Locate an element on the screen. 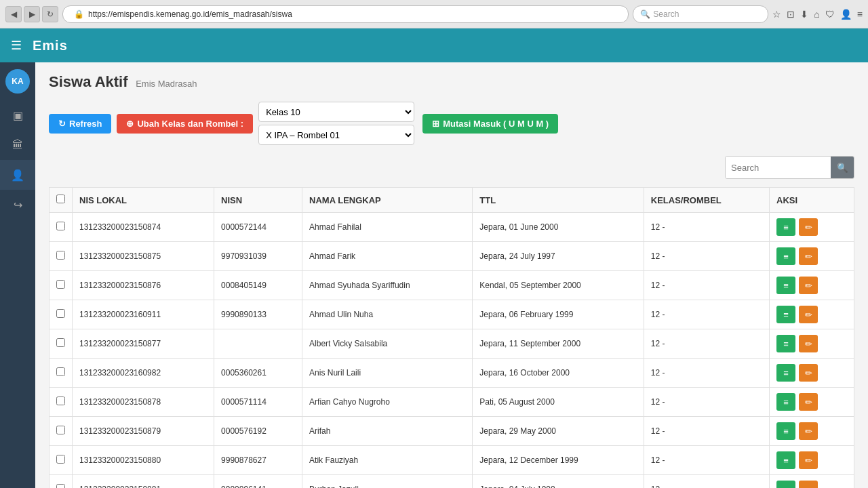 The width and height of the screenshot is (868, 488). ubah-kelas-button: ⊕ Ubah Kelas dan Rombel : is located at coordinates (184, 123).